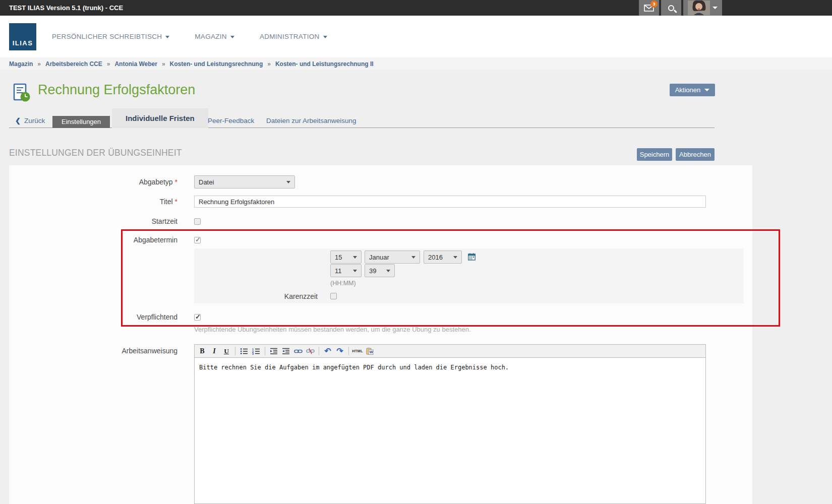 Image resolution: width=832 pixels, height=504 pixels. I want to click on undo-icon: ↶, so click(328, 351).